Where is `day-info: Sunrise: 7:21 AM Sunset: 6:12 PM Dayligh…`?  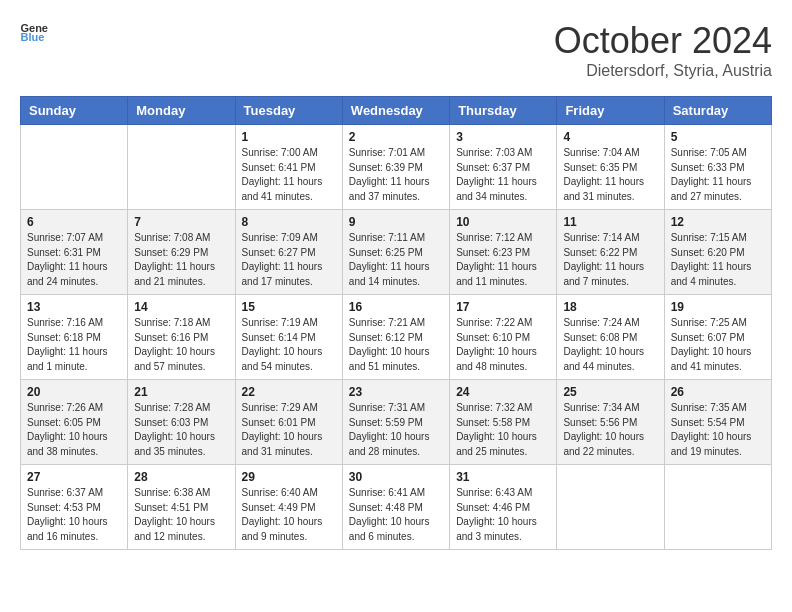 day-info: Sunrise: 7:21 AM Sunset: 6:12 PM Dayligh… is located at coordinates (396, 345).